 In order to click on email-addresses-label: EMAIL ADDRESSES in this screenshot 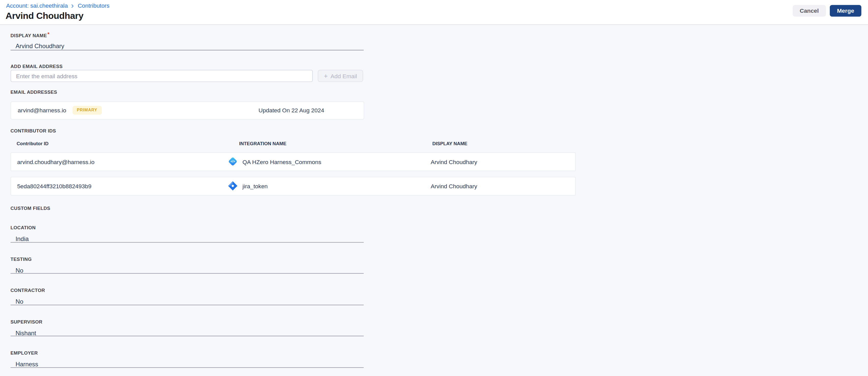, I will do `click(34, 92)`.